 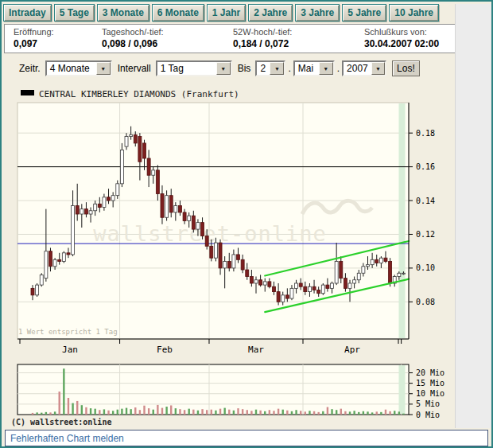 What do you see at coordinates (49, 38) in the screenshot?
I see `open-field: Eröffnung: 0,097` at bounding box center [49, 38].